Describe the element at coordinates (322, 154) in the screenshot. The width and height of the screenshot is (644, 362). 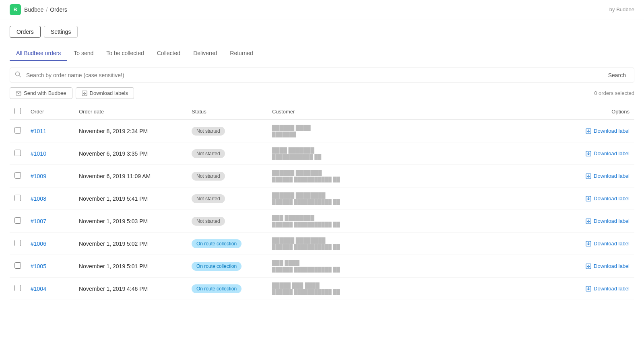
I see `table-row: #1010 November 6, 2019 3:35 PM Not start…` at that location.